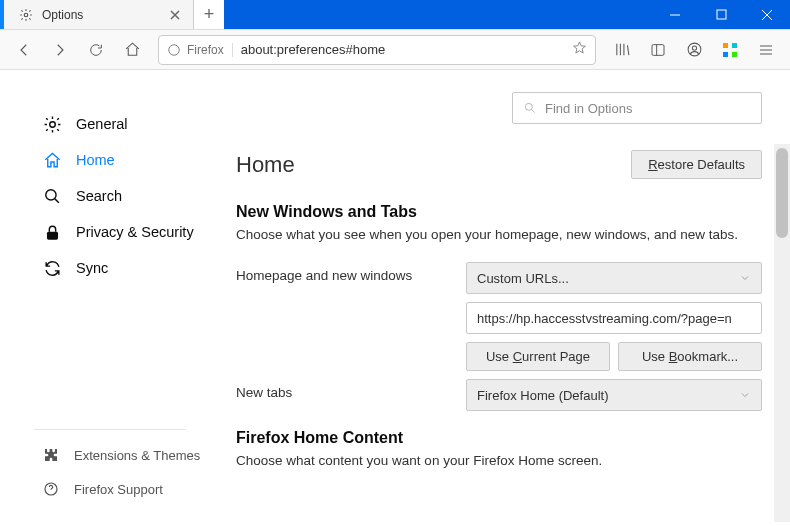 Image resolution: width=790 pixels, height=526 pixels. I want to click on sidebar-item-general: General, so click(110, 124).